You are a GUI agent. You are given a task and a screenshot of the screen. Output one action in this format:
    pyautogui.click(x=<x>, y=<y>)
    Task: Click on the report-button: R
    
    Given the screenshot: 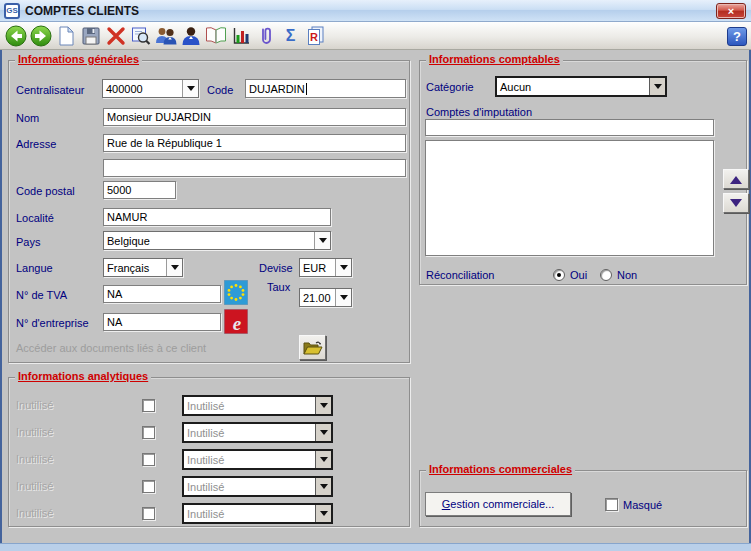 What is the action you would take?
    pyautogui.click(x=316, y=36)
    